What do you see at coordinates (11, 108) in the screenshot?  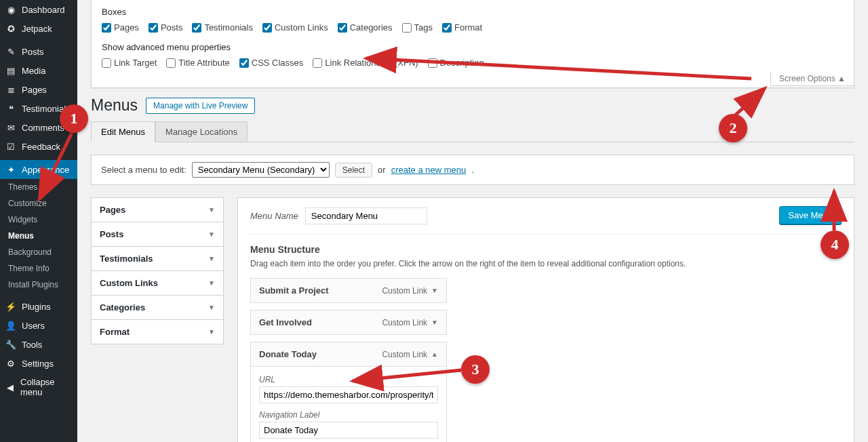 I see `testimonials-icon: ❝` at bounding box center [11, 108].